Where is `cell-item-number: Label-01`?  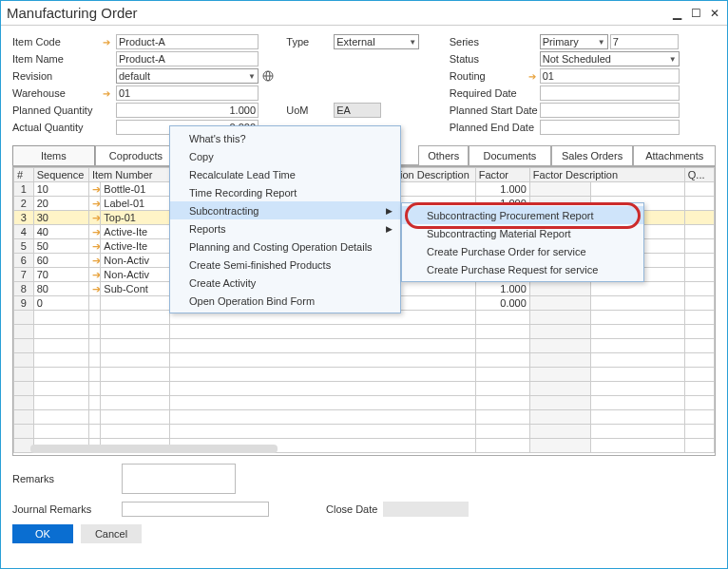
cell-item-number: Label-01 is located at coordinates (135, 203).